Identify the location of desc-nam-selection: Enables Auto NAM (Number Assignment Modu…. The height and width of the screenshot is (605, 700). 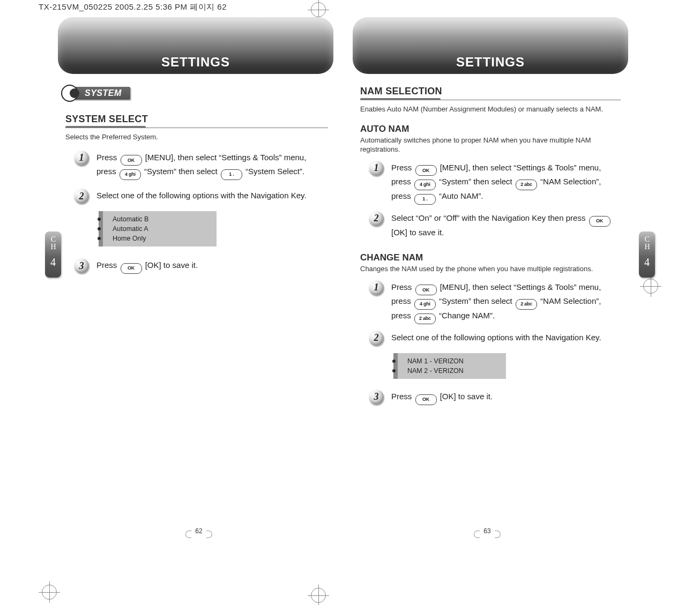
(489, 109).